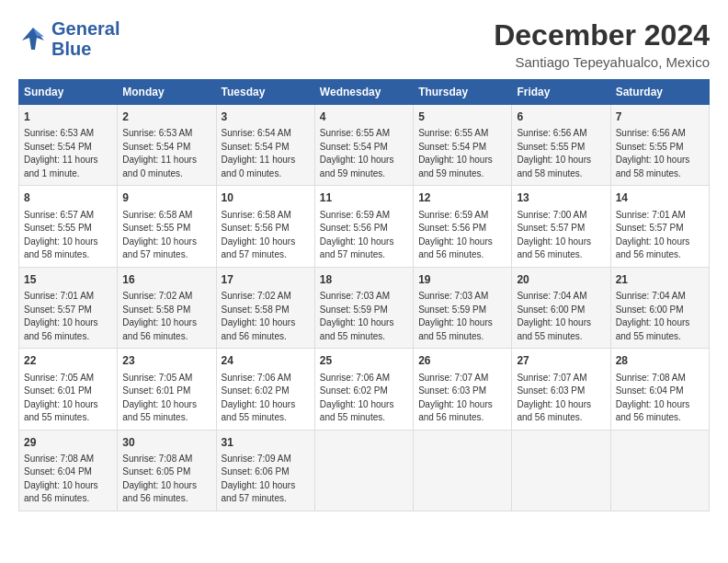  I want to click on day-number: 2, so click(166, 118).